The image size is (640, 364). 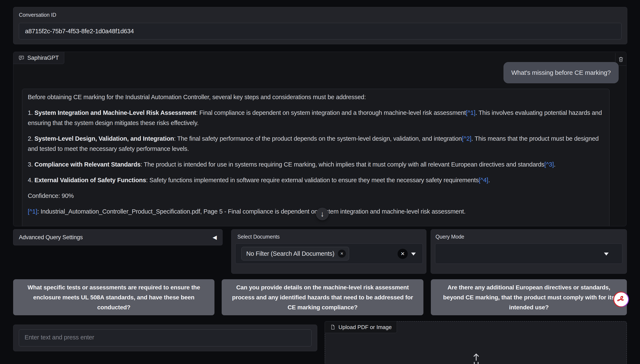 What do you see at coordinates (22, 58) in the screenshot?
I see `chat-bubble-icon` at bounding box center [22, 58].